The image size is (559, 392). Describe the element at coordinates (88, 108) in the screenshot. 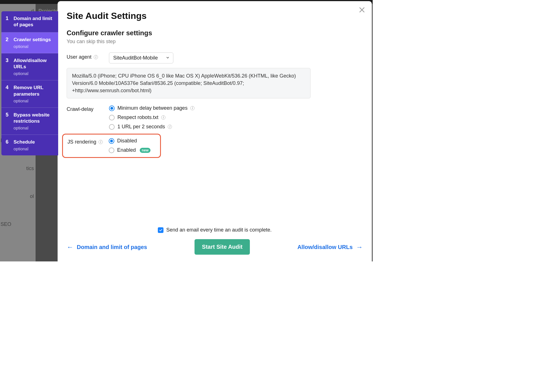

I see `crawl-delay-label: Crawl-delay` at that location.